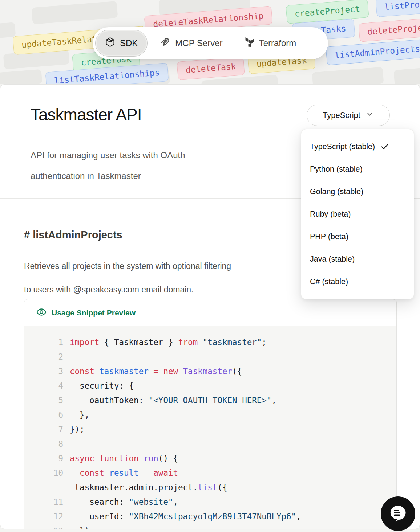 This screenshot has width=420, height=532. What do you see at coordinates (173, 400) in the screenshot?
I see `code-line-content: oauthToken: "<YOUR_OAUTH_TOKEN_HERE>",` at bounding box center [173, 400].